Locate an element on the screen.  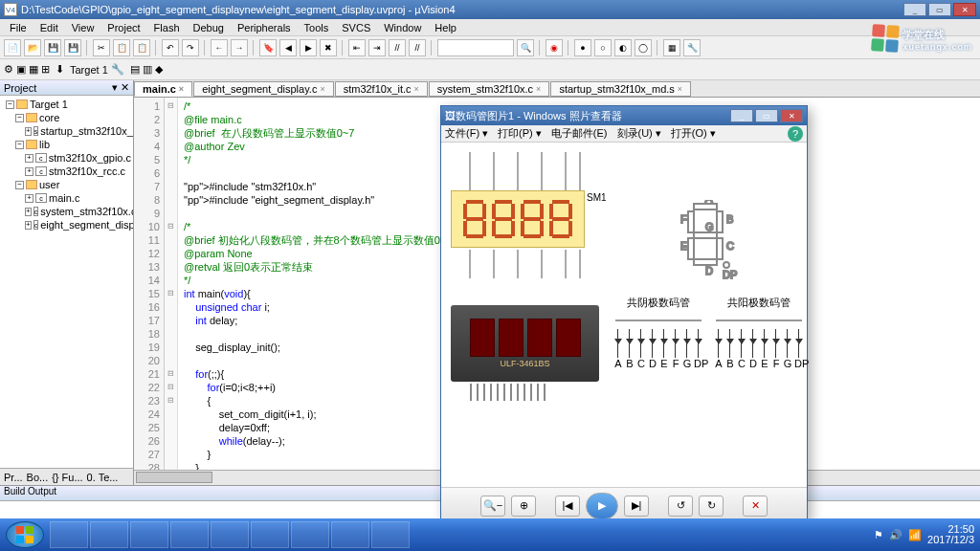
nav-back-icon: ← is located at coordinates (219, 48).